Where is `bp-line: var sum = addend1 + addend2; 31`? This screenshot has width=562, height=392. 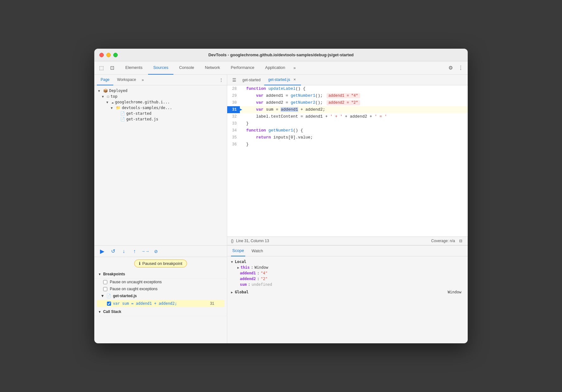
bp-line: var sum = addend1 + addend2; 31 is located at coordinates (161, 303).